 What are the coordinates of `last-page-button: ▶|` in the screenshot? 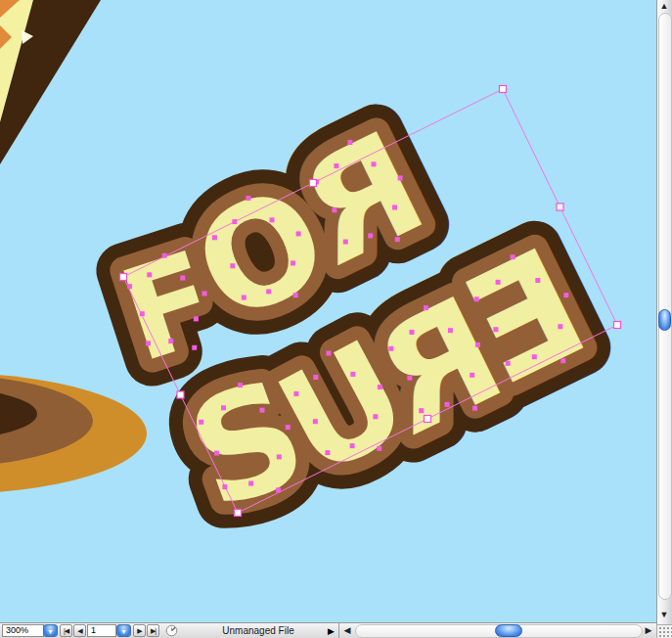 It's located at (153, 630).